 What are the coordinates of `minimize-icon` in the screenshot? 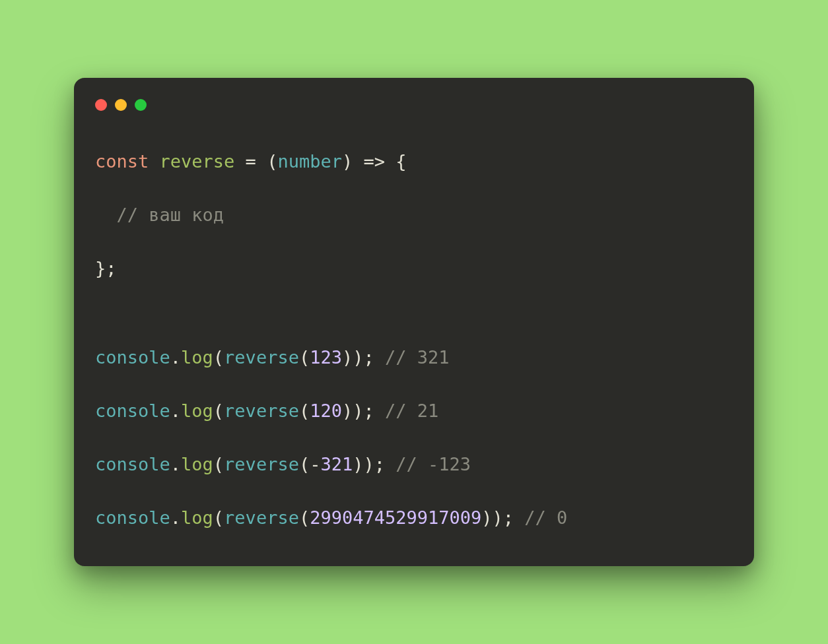 It's located at (121, 105).